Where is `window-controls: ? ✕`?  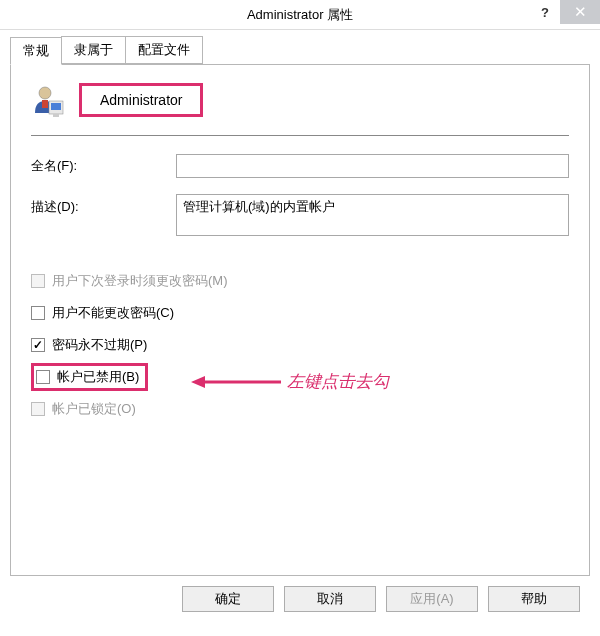
window-controls: ? ✕ is located at coordinates (565, 15).